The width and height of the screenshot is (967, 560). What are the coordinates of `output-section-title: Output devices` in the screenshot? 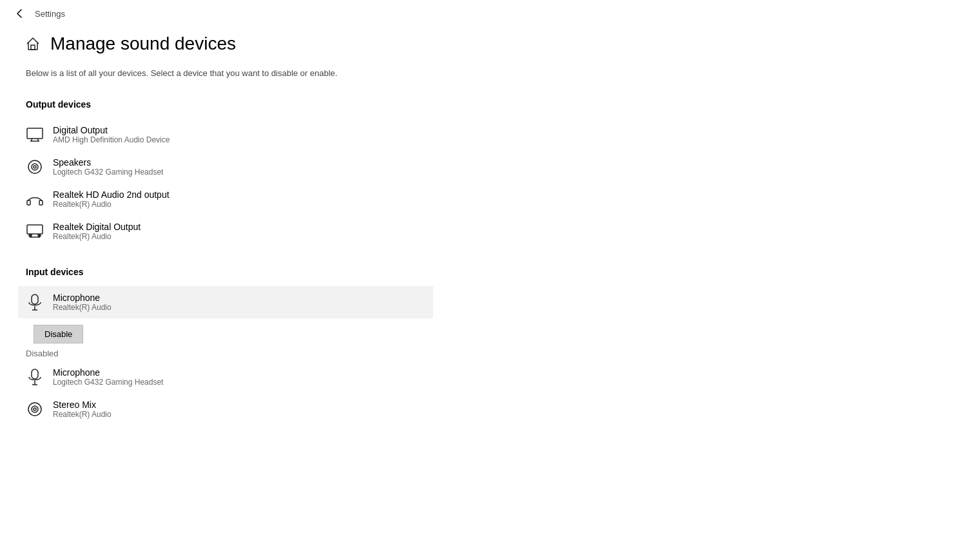 It's located at (226, 104).